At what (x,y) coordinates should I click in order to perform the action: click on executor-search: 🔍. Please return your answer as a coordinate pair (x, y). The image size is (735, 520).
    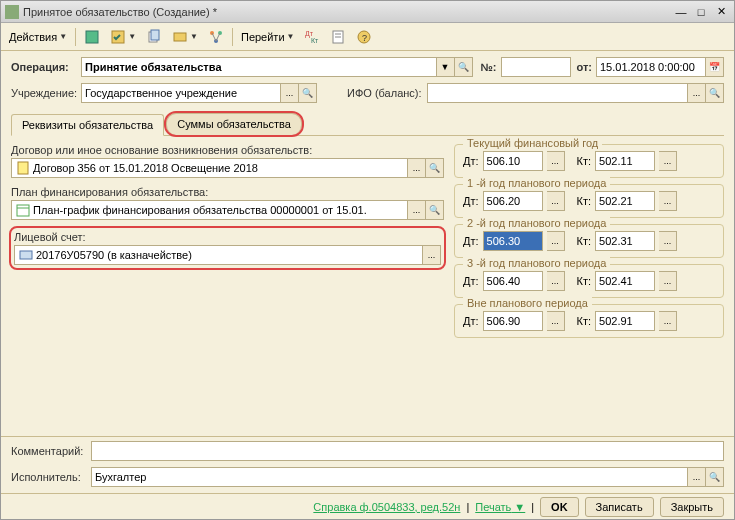
    Looking at the image, I should click on (715, 477).